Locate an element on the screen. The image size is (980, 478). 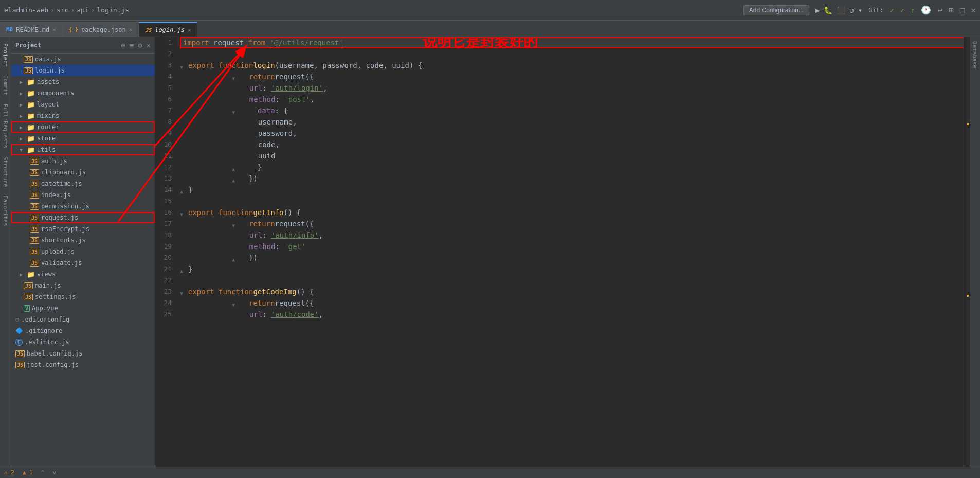
tab-close-login: ✕ is located at coordinates (189, 30).